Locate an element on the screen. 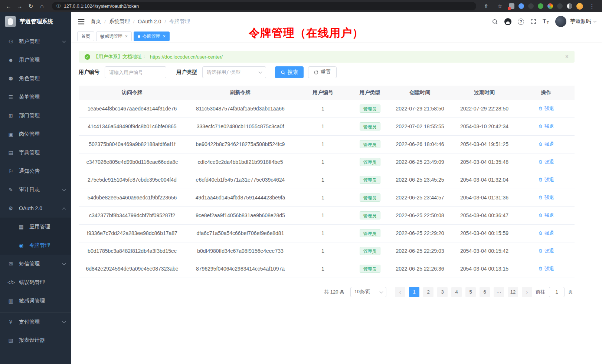 The height and width of the screenshot is (364, 602). app-logo: 芋道管理系统 is located at coordinates (36, 21).